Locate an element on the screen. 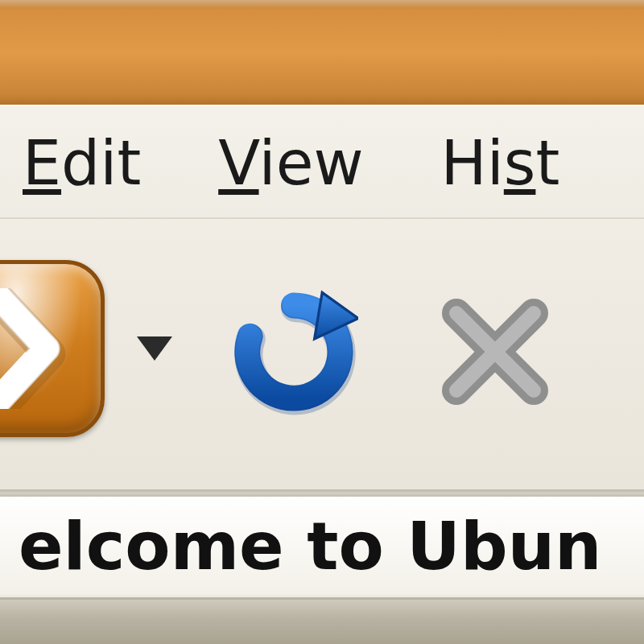  reload-icon is located at coordinates (294, 352).